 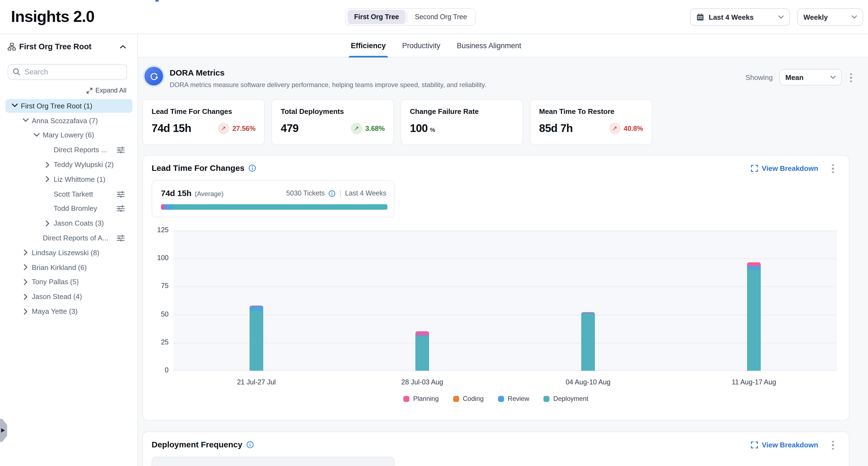 What do you see at coordinates (59, 267) in the screenshot?
I see `tree-item-label: Brian Kirkland (6)` at bounding box center [59, 267].